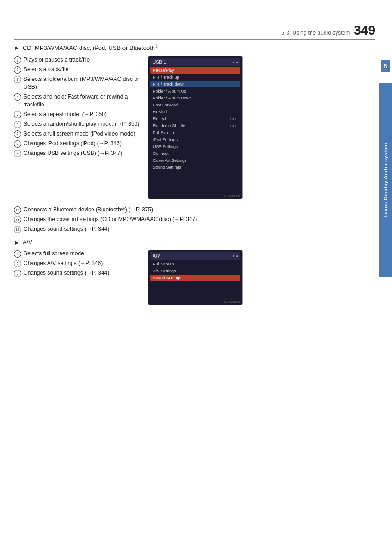 This screenshot has height=555, width=392. What do you see at coordinates (18, 154) in the screenshot?
I see `num-9: 9` at bounding box center [18, 154].